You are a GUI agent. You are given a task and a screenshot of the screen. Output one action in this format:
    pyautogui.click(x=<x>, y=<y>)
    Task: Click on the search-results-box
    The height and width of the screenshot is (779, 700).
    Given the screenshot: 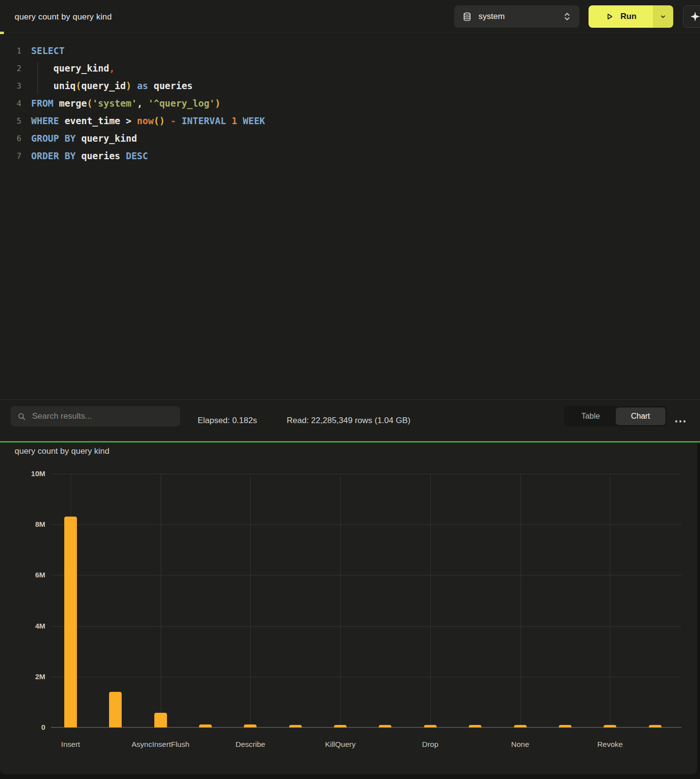 What is the action you would take?
    pyautogui.click(x=95, y=416)
    